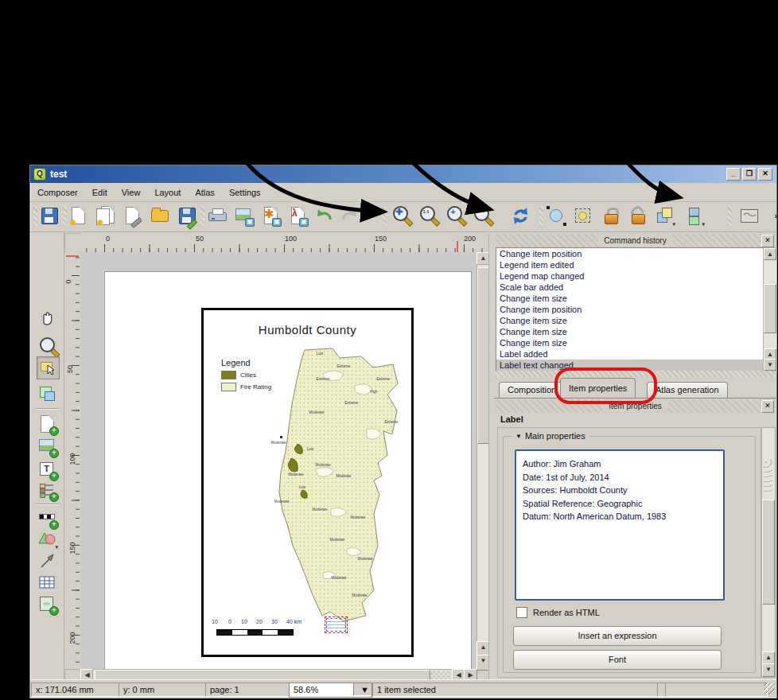  Describe the element at coordinates (245, 192) in the screenshot. I see `menu-settings: Settings` at that location.